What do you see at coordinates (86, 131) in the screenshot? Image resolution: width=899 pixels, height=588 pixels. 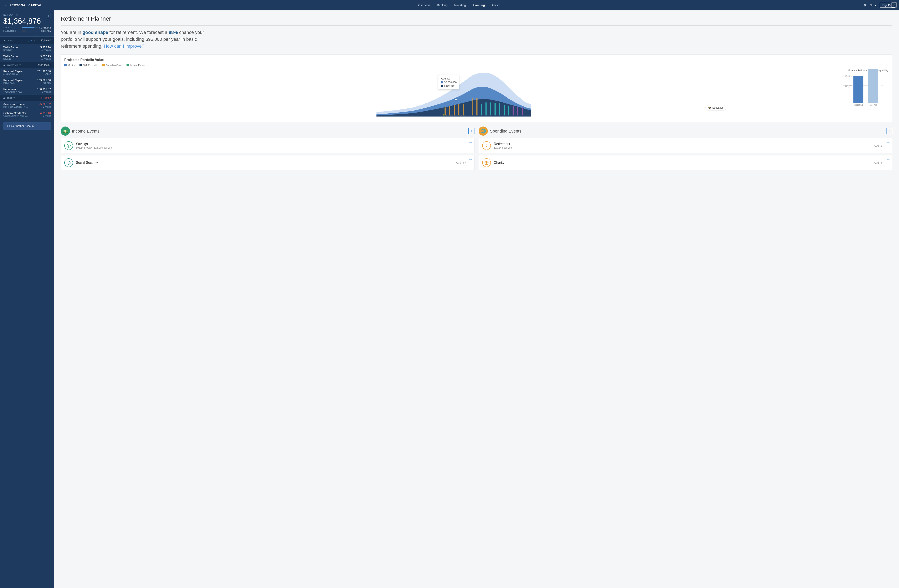 I see `income-events-title: Income Events` at bounding box center [86, 131].